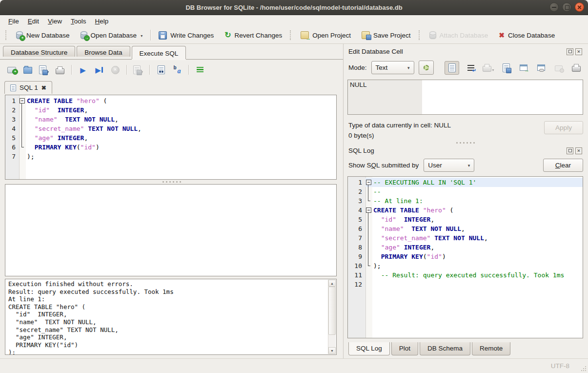 The image size is (588, 373). What do you see at coordinates (469, 166) in the screenshot?
I see `caret-down-icon: ▾` at bounding box center [469, 166].